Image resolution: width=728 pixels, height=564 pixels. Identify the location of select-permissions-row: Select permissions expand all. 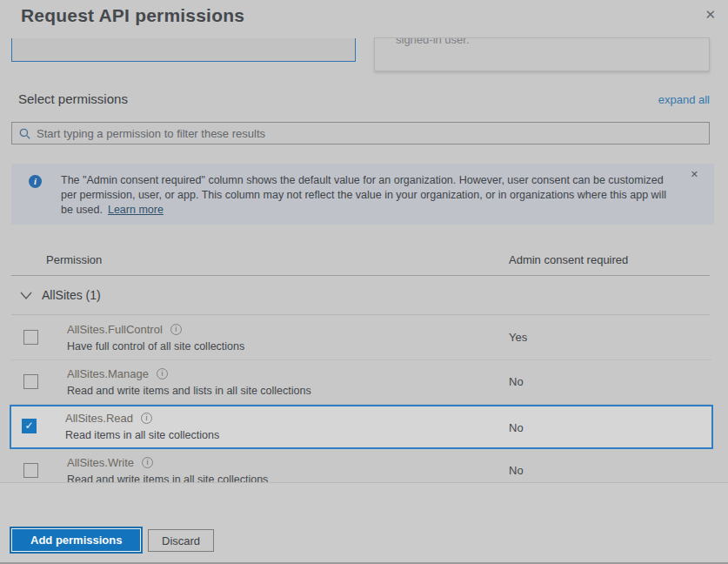
(364, 99).